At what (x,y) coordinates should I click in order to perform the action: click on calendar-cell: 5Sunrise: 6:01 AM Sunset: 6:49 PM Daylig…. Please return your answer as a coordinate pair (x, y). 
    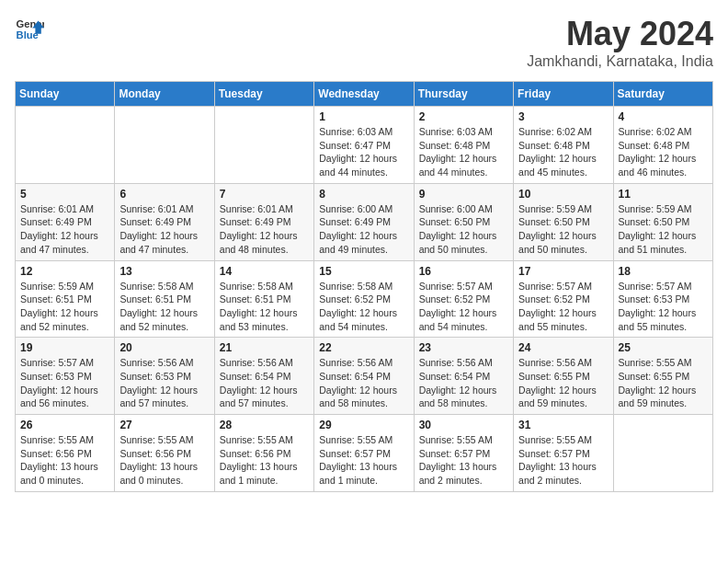
    Looking at the image, I should click on (65, 222).